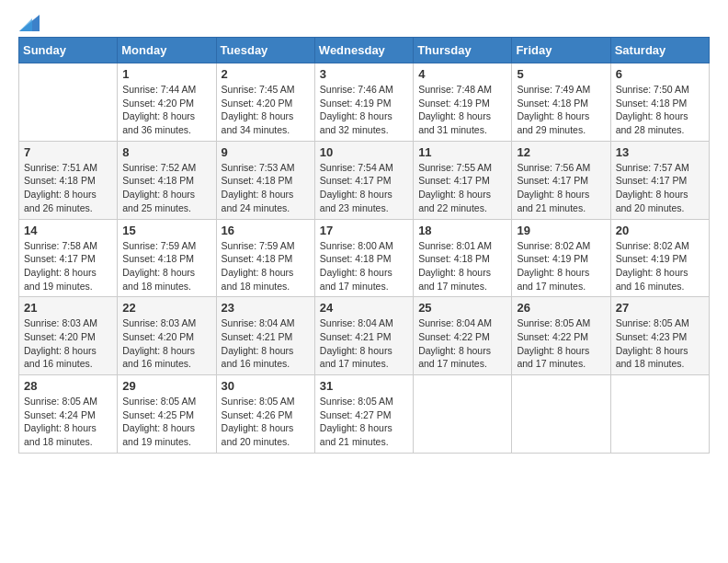 This screenshot has width=728, height=563. What do you see at coordinates (166, 386) in the screenshot?
I see `day-number: 29` at bounding box center [166, 386].